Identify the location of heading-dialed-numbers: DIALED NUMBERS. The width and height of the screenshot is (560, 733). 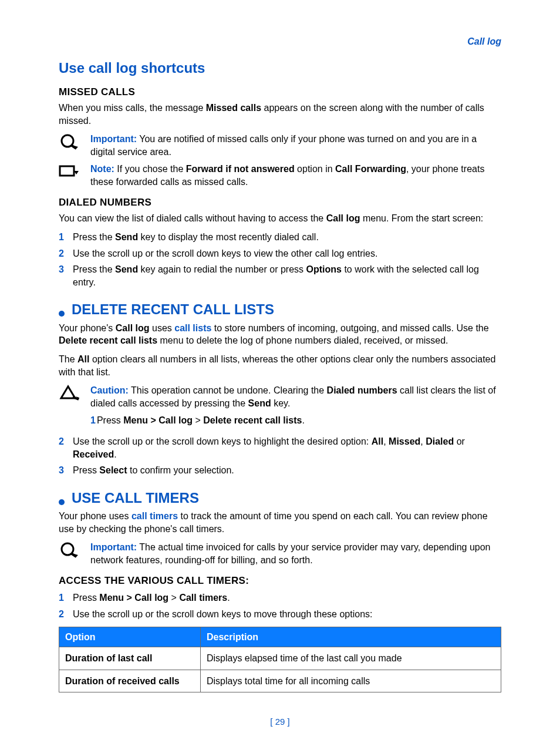
(280, 203).